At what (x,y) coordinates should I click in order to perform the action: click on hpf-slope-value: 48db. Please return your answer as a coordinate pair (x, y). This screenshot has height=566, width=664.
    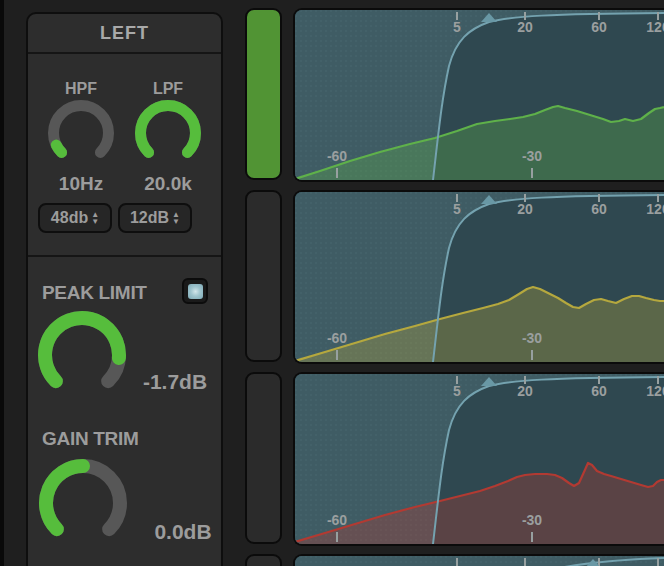
    Looking at the image, I should click on (70, 218).